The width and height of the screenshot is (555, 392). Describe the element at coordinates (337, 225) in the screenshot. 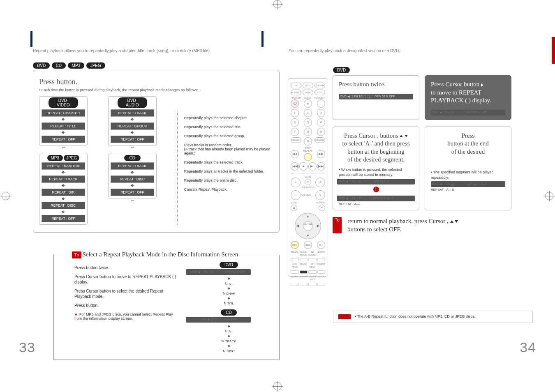

I see `to-badge-return: To` at that location.